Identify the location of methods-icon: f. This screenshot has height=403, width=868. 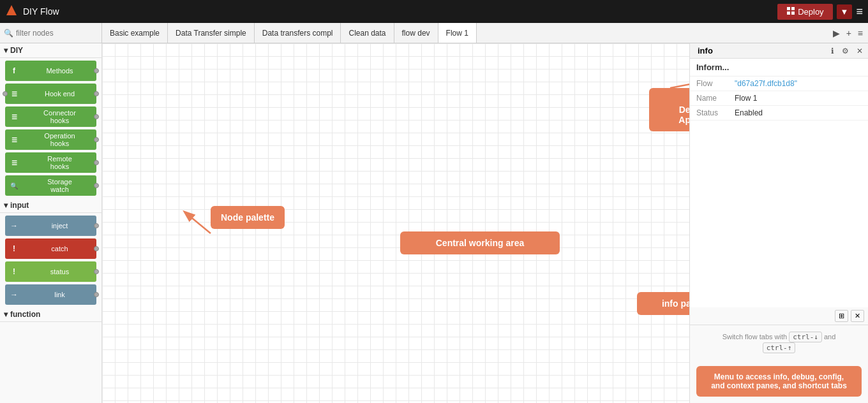
(14, 71).